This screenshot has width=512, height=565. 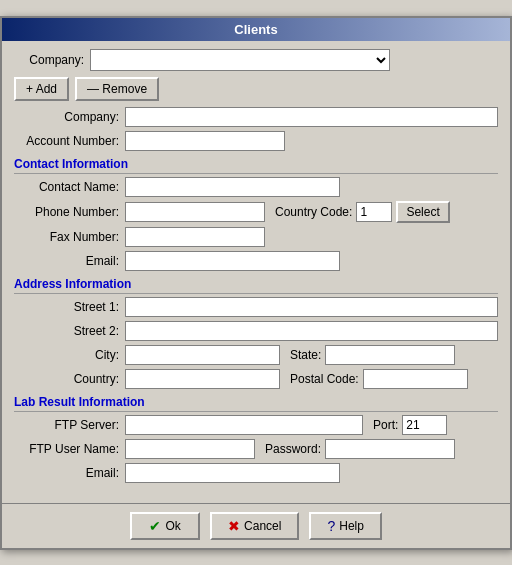 I want to click on street1-row: Street 1:, so click(x=256, y=307).